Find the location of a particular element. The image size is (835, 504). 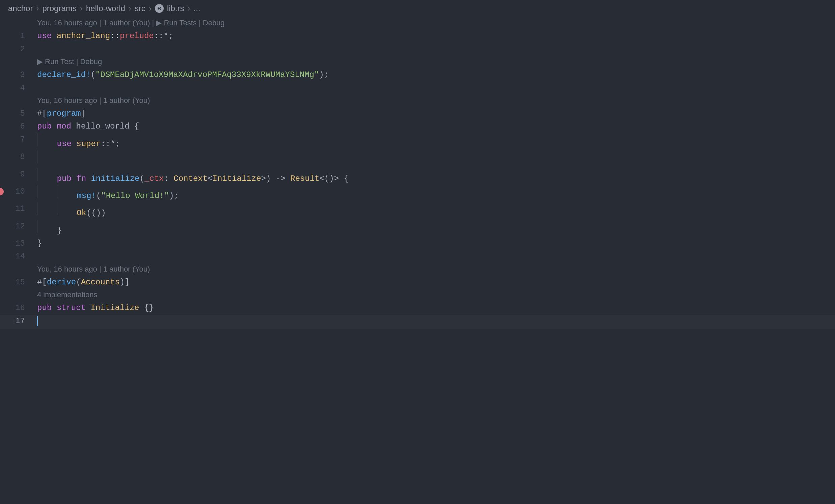

braces: {} is located at coordinates (149, 308).